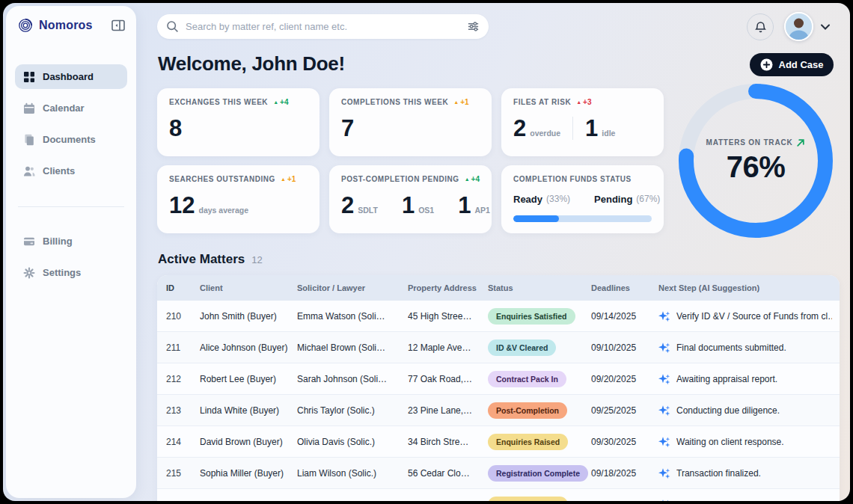 This screenshot has height=504, width=853. I want to click on table-row: 212Robert Lee (Buyer)Sarah Johnson (Soli…, so click(498, 379).